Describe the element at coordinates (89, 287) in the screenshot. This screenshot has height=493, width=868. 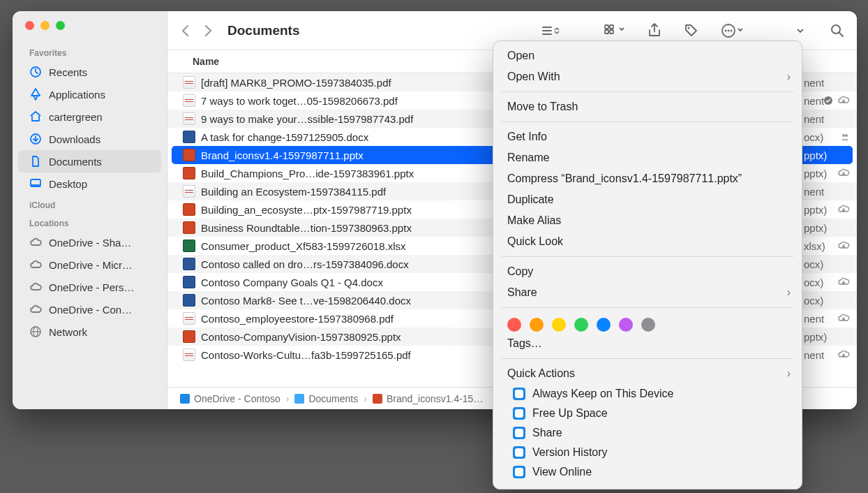
I see `sidebar-item-onedrive-pers: OneDrive - Pers…` at that location.